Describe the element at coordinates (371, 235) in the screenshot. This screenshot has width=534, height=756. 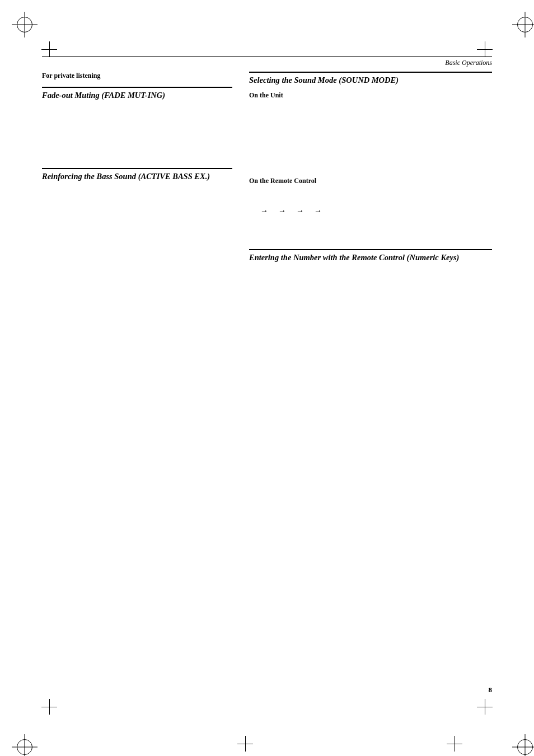
I see `spacer-pre-entering` at that location.